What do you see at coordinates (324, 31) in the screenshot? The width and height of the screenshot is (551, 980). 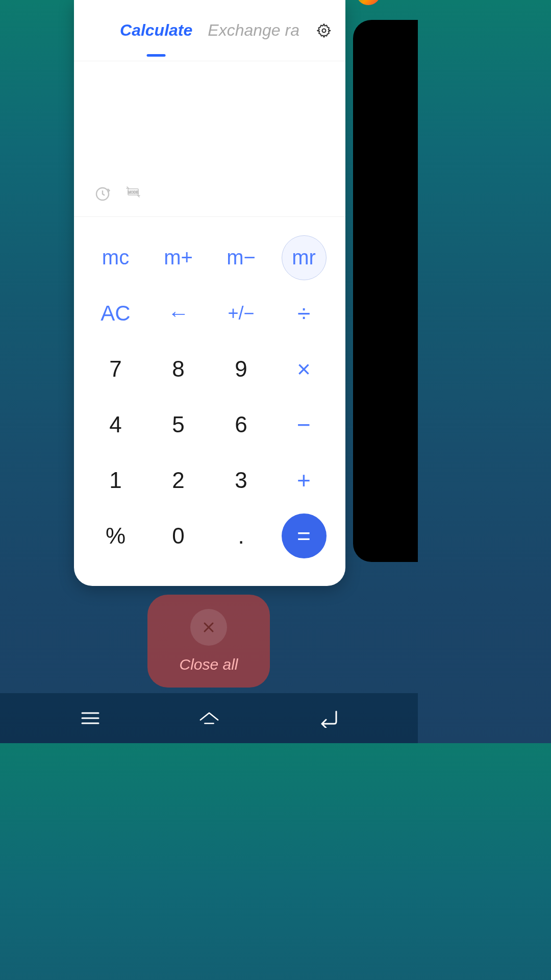 I see `settings-gear-icon` at bounding box center [324, 31].